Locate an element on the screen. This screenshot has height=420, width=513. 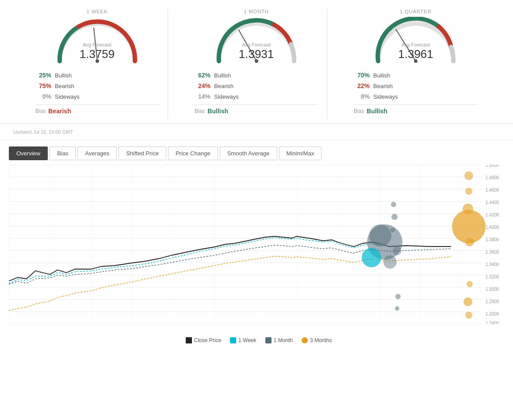
month-gauge: Avg Forecast 1.3931 is located at coordinates (256, 41).